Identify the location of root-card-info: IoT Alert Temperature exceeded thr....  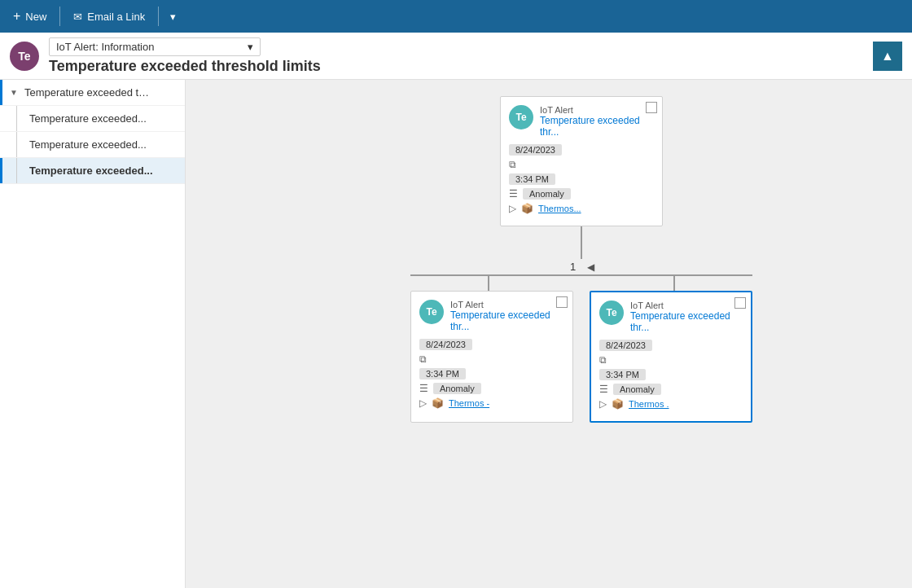
(597, 121).